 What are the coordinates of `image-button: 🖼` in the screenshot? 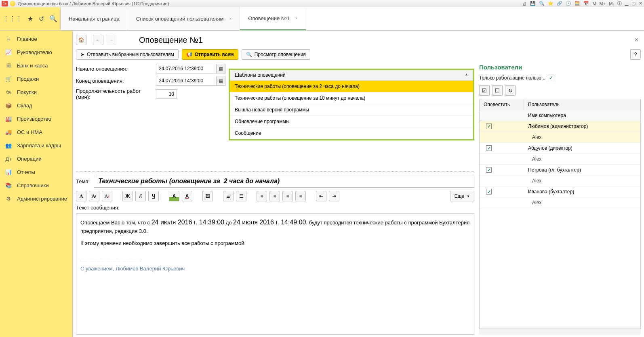 It's located at (208, 196).